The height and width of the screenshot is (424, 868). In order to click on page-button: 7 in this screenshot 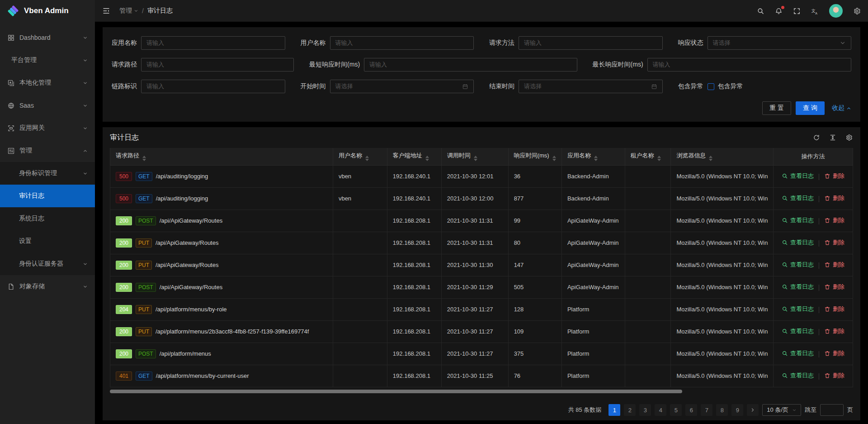, I will do `click(707, 410)`.